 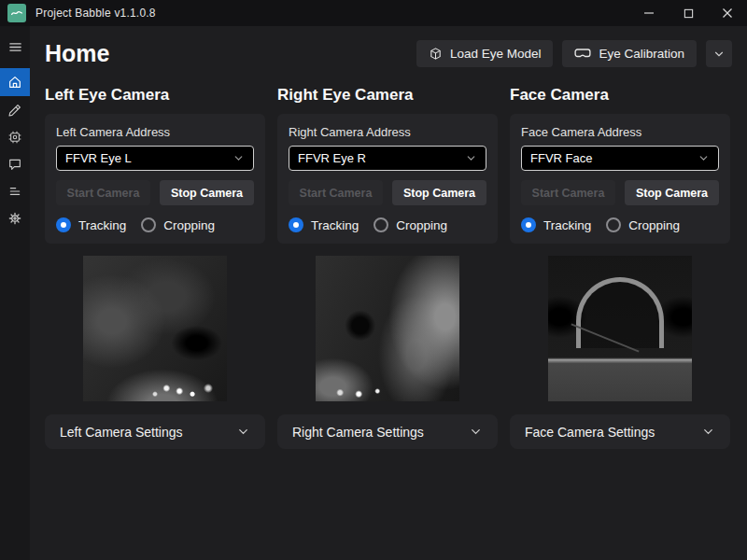 I want to click on sidebar-item-calibration, so click(x=15, y=110).